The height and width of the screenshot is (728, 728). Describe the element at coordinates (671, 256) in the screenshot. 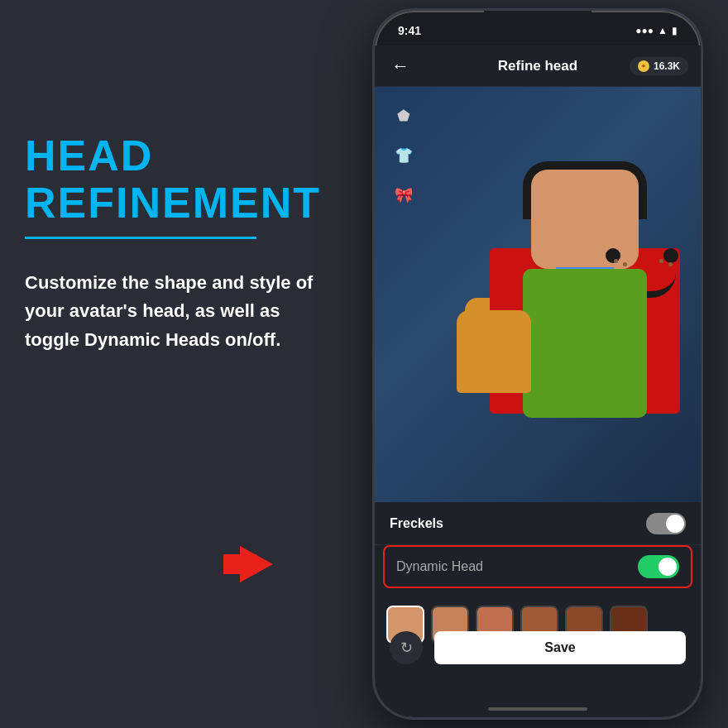

I see `char-eye-right` at that location.